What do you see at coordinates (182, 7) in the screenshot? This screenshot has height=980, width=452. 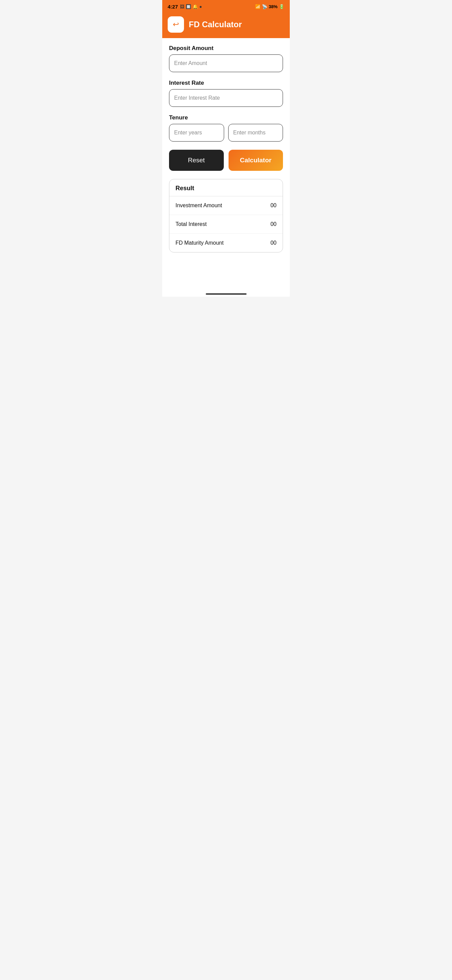 I see `photo-icon: 🖼` at bounding box center [182, 7].